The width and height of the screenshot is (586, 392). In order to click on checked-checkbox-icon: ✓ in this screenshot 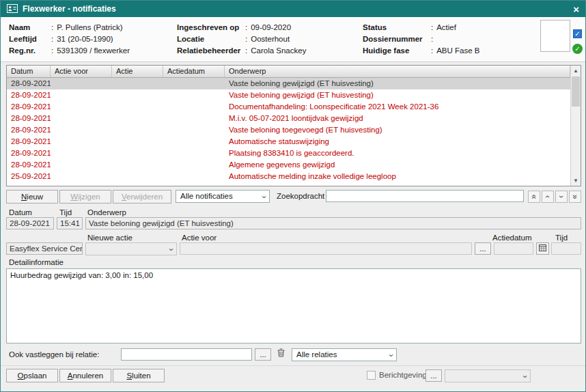, I will do `click(578, 34)`.